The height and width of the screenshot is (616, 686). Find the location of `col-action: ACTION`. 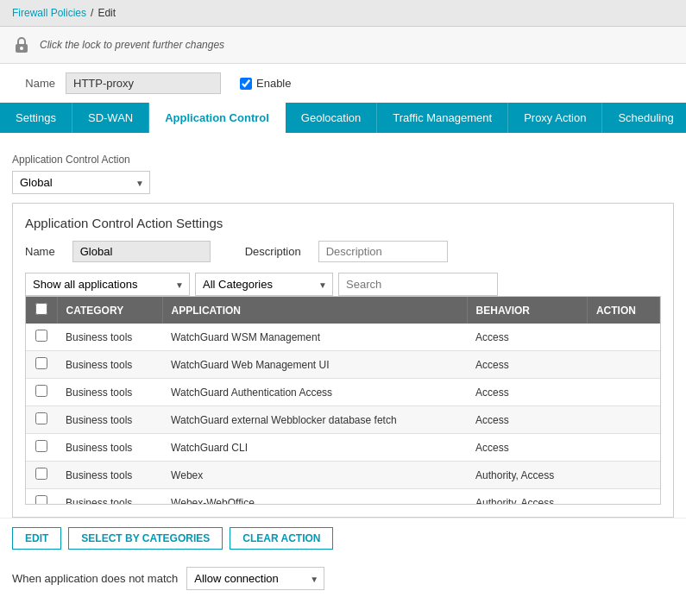

col-action: ACTION is located at coordinates (623, 311).